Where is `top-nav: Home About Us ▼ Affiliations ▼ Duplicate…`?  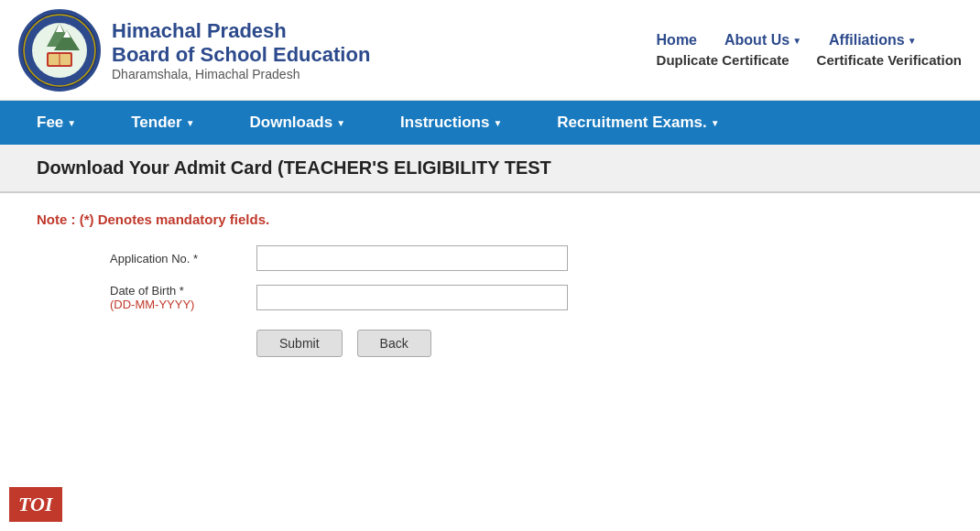 top-nav: Home About Us ▼ Affiliations ▼ Duplicate… is located at coordinates (810, 49).